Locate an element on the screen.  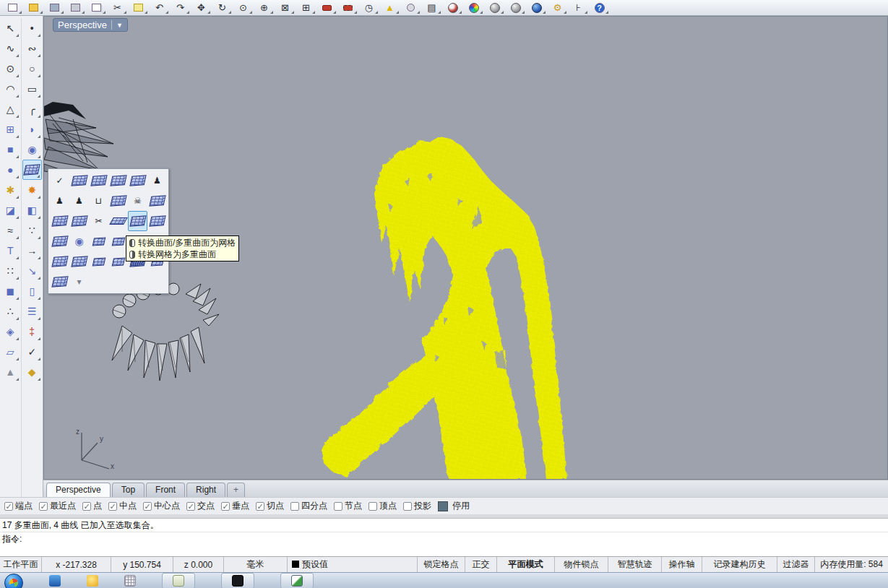
tab-right: Right is located at coordinates (206, 490).